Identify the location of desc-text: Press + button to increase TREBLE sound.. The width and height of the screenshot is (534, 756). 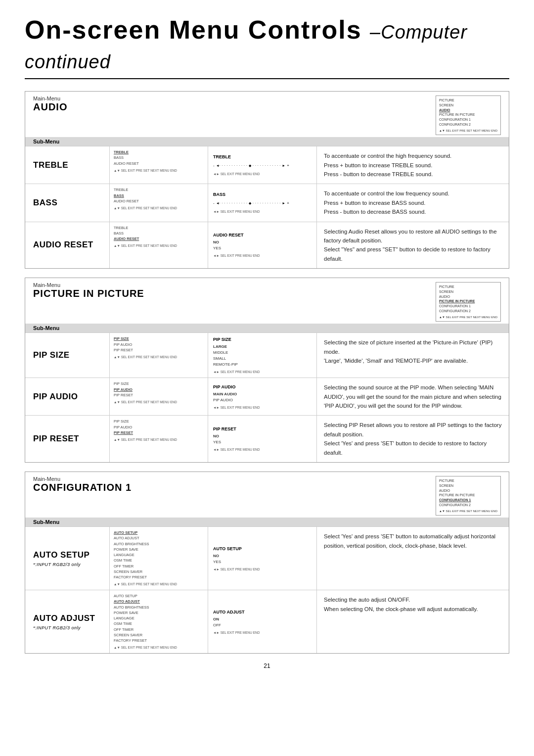
(378, 165).